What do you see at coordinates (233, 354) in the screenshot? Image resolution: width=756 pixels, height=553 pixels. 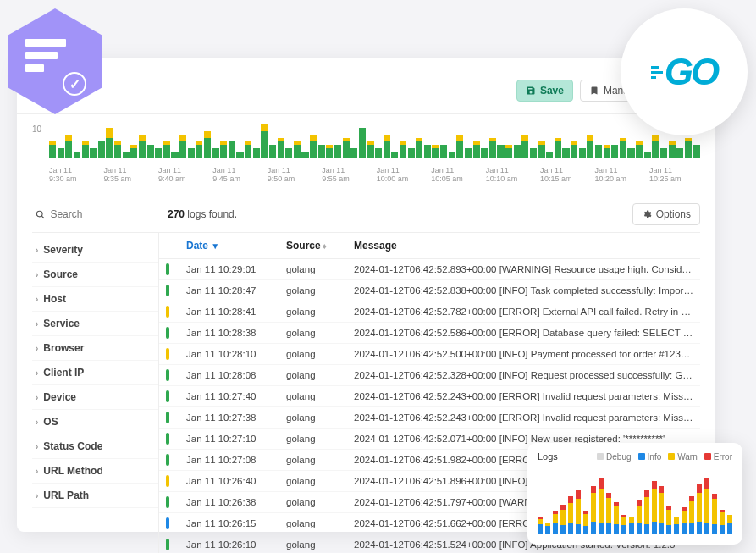 I see `cell-date: Jan 11 10:28:10` at bounding box center [233, 354].